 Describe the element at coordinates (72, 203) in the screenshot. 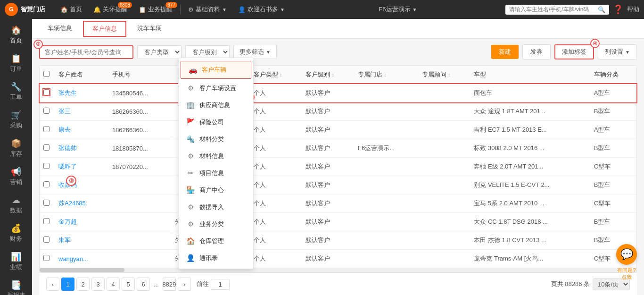

I see `customer-name-link: 苏A24685` at that location.